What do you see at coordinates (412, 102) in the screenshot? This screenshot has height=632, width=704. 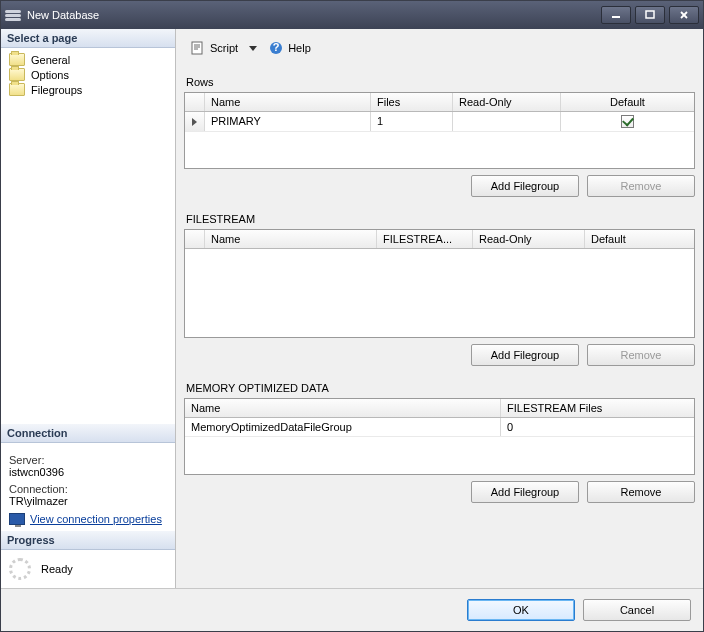 I see `col-files: Files` at bounding box center [412, 102].